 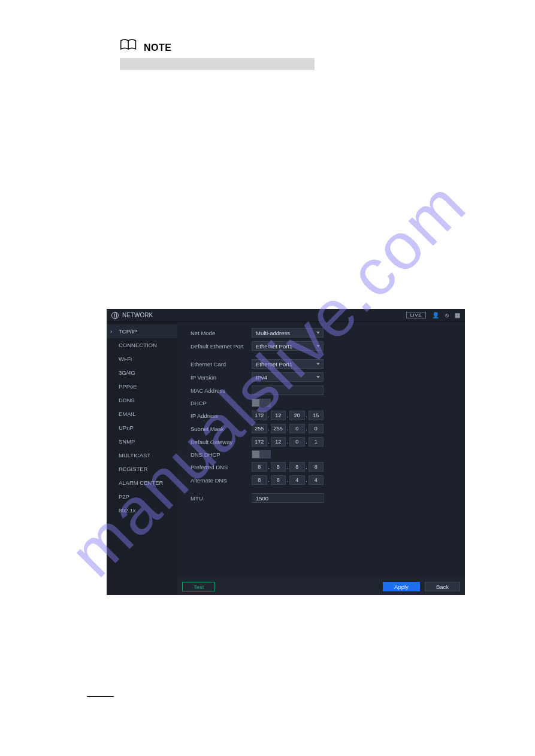 I want to click on label-mtu: MTU, so click(x=221, y=498).